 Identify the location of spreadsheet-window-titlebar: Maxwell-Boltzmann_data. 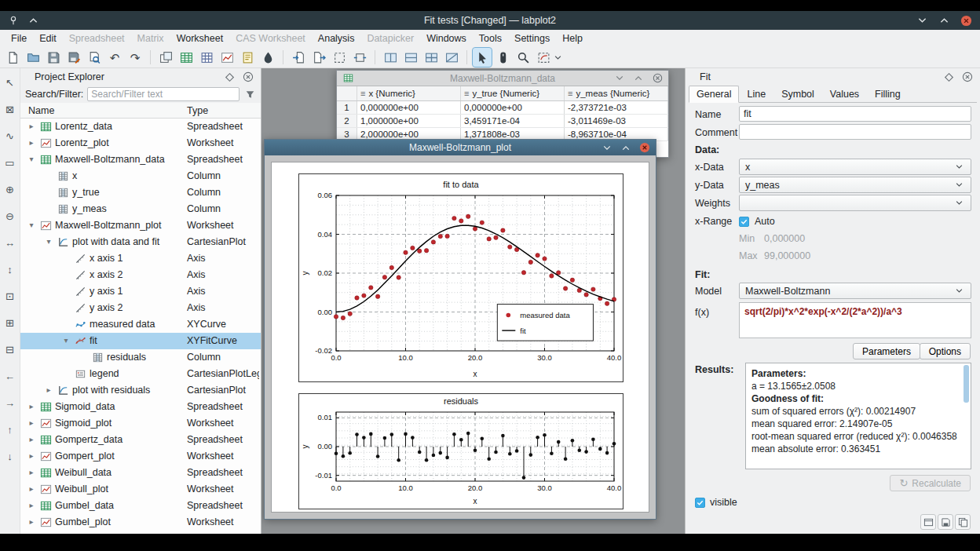
(503, 78).